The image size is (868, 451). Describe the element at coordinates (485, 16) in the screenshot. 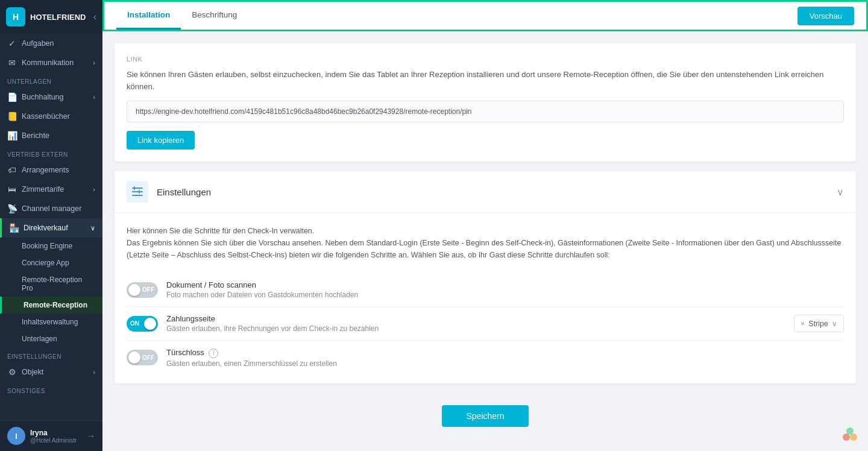

I see `tabs-header: Installation Beschriftung Vorschau` at that location.